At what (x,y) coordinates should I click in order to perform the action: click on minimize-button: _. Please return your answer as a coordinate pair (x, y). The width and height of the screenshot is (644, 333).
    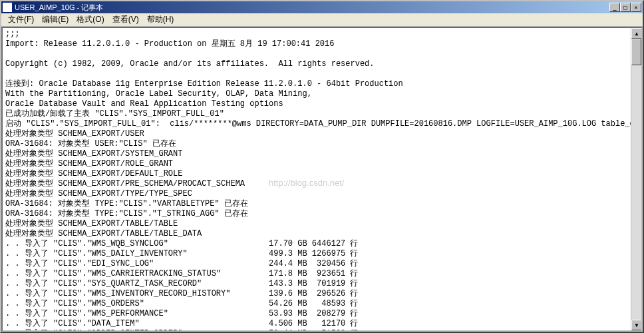
    Looking at the image, I should click on (615, 7).